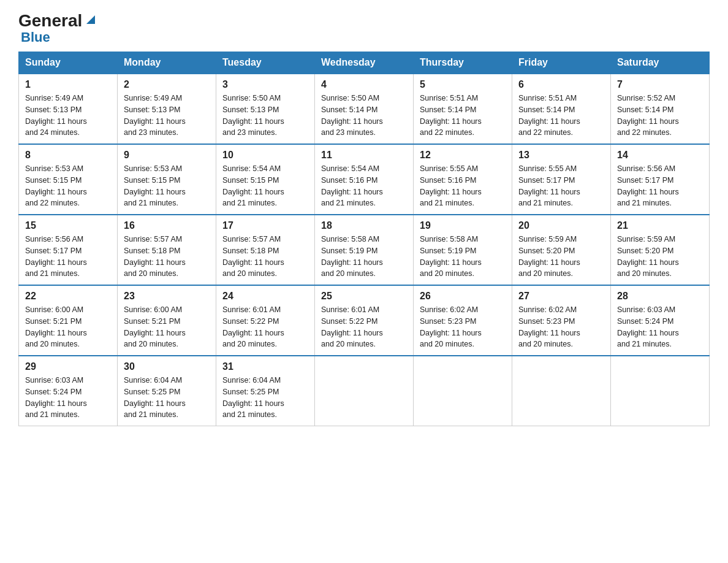  What do you see at coordinates (561, 109) in the screenshot?
I see `day-cell-6: 6 Sunrise: 5:51 AM Sunset: 5:14 PM Dayli…` at bounding box center [561, 109].